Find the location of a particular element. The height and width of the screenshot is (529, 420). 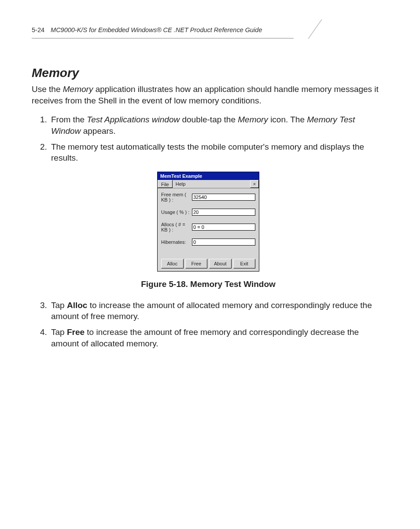

allocs-label: Allocs ( # = KB ) : is located at coordinates (177, 227).